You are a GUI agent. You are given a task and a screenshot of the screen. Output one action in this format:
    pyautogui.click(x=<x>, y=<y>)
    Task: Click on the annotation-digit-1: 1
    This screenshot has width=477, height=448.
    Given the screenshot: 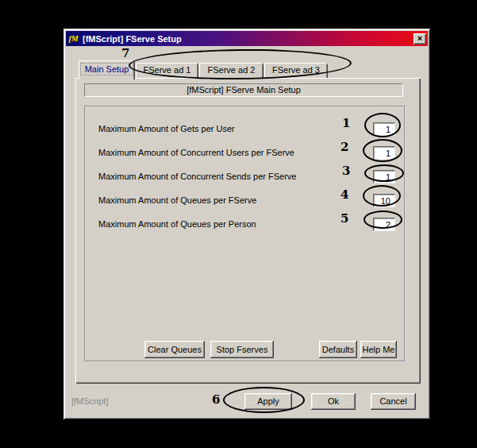 What is the action you would take?
    pyautogui.click(x=346, y=123)
    